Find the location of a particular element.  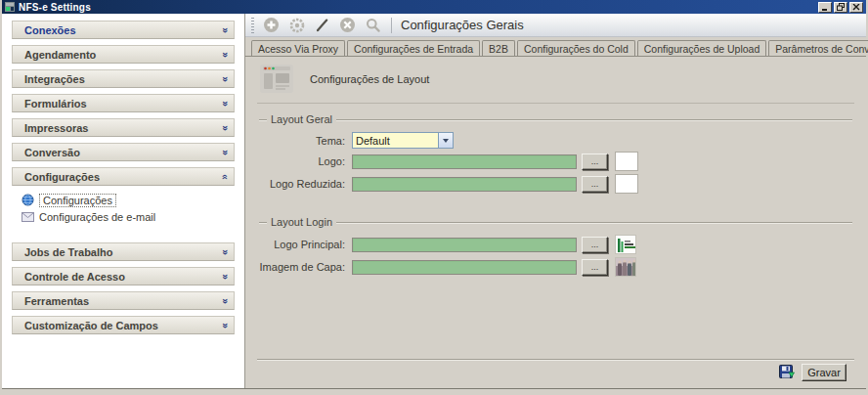

cancel-button is located at coordinates (348, 25).